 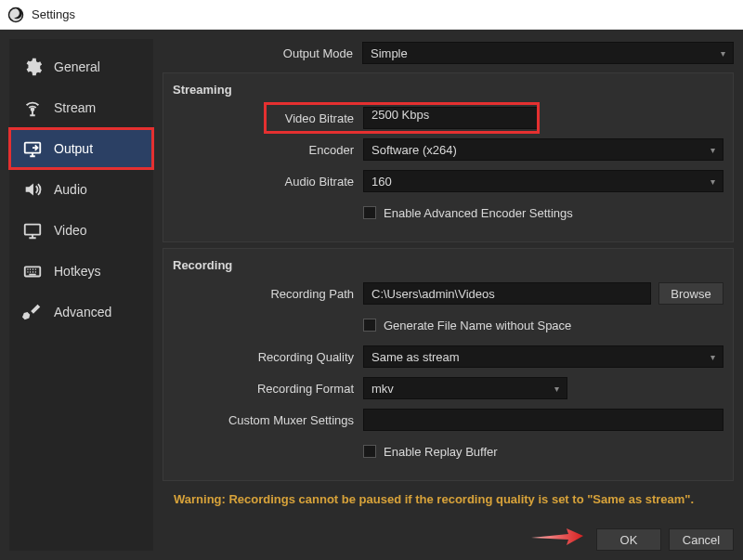 What do you see at coordinates (82, 230) in the screenshot?
I see `sidebar-item-video: Video` at bounding box center [82, 230].